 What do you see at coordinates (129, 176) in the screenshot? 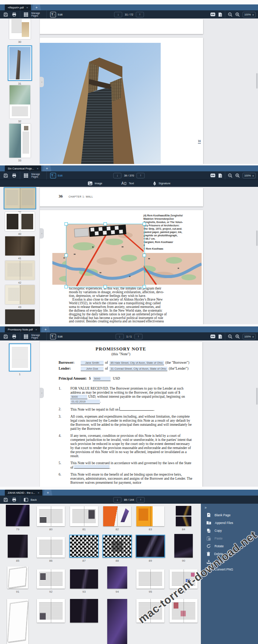
I see `page-indicator: 39 / 370` at bounding box center [129, 176].